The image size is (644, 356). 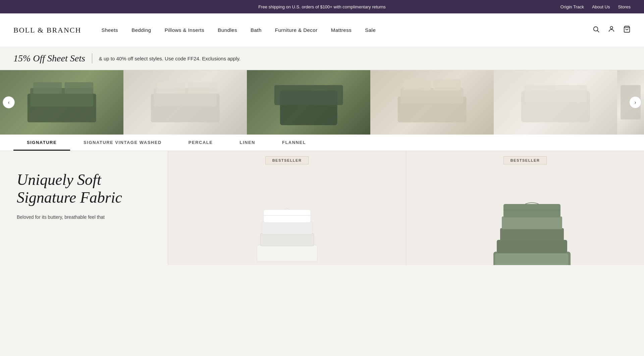 I want to click on product-info-title: Uniquely Soft Signature Fabric, so click(x=84, y=189).